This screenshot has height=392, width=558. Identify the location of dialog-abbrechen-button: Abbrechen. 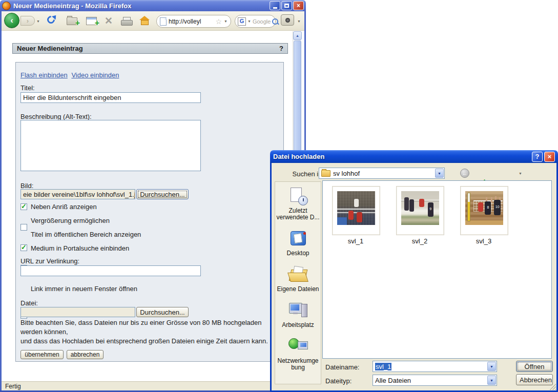
(534, 380).